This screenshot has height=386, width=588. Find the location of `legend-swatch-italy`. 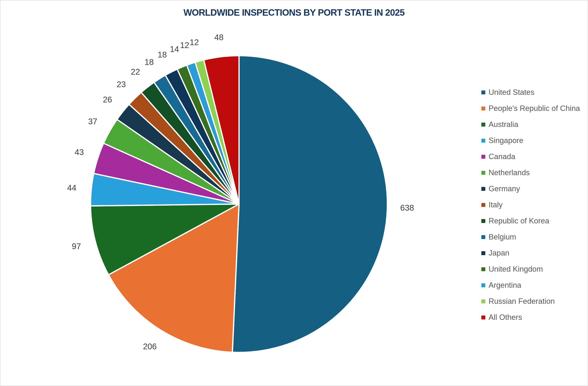

legend-swatch-italy is located at coordinates (483, 205).